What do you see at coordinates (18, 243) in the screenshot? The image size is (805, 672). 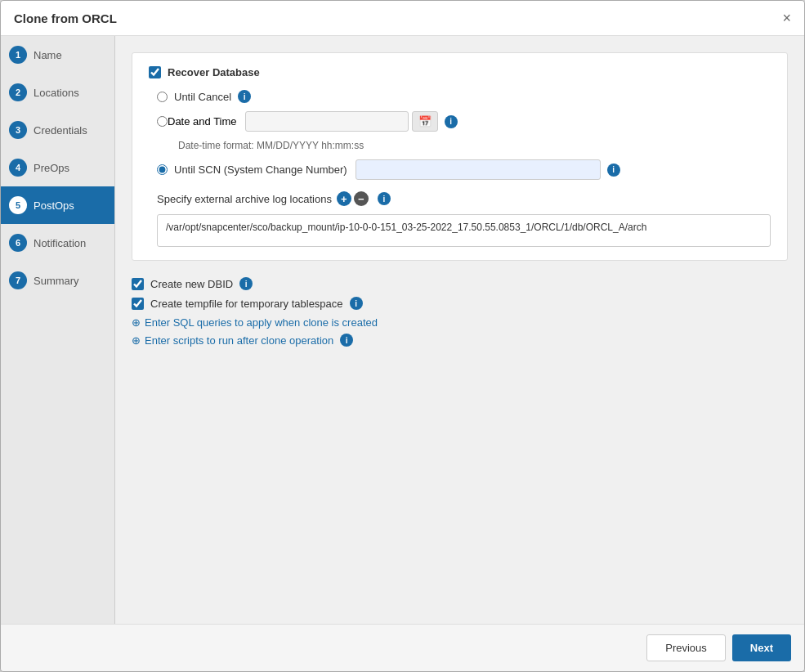 I see `step-num-6: 6` at bounding box center [18, 243].